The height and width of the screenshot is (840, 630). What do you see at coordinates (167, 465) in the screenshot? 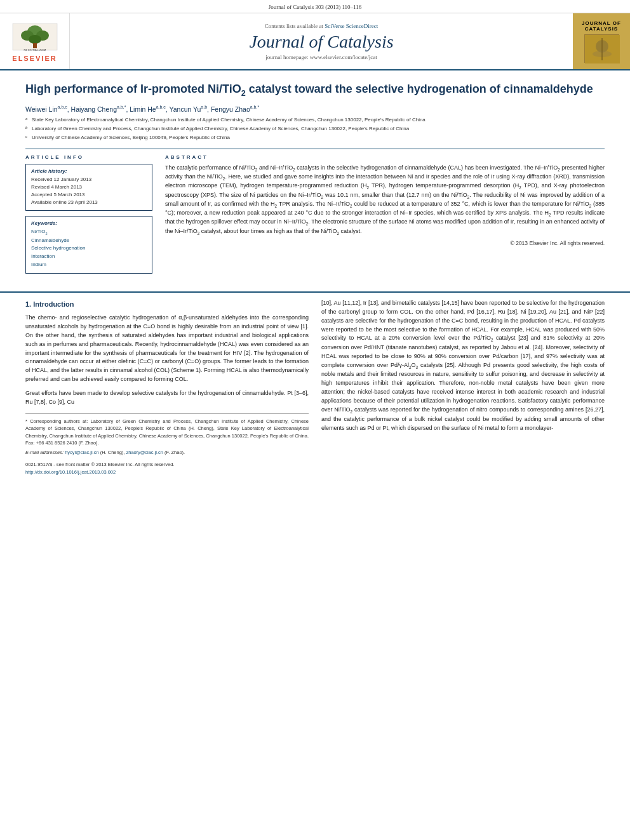
I see `issn-text: 0021-9517/$ - see front matter © 2013 El…` at bounding box center [167, 465].